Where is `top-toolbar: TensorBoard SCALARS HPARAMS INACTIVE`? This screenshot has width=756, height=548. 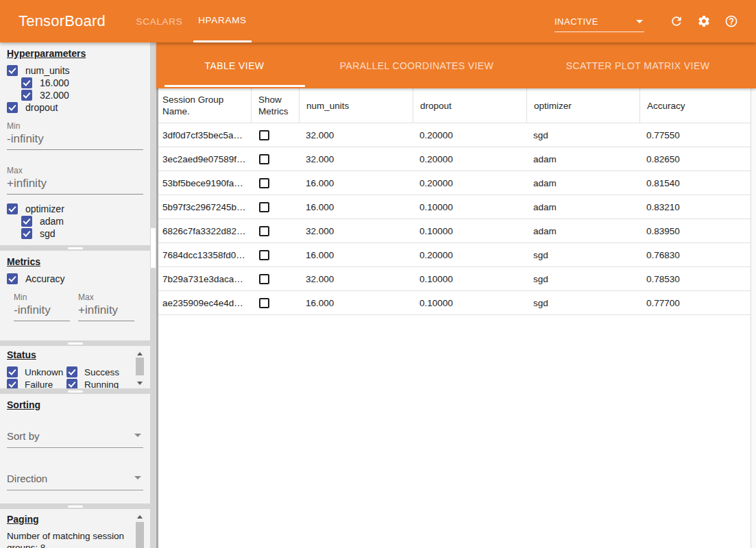 top-toolbar: TensorBoard SCALARS HPARAMS INACTIVE is located at coordinates (378, 21).